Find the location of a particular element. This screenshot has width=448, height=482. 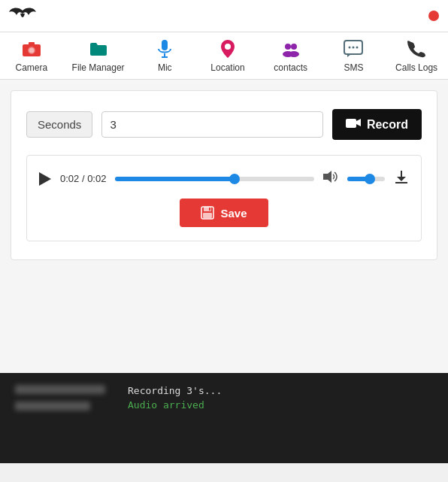

calls-icon is located at coordinates (416, 49).